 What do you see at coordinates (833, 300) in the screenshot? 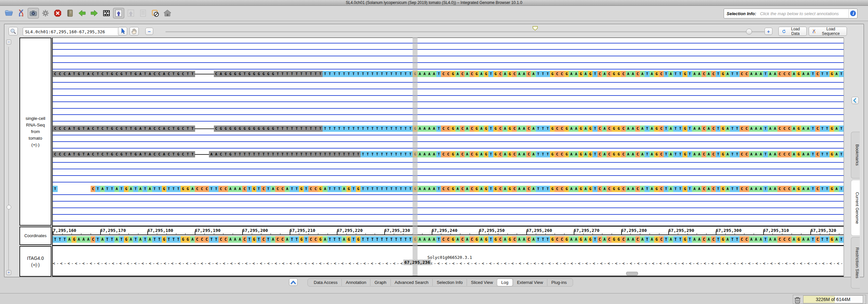
I see `memory-text: 3226M of 6144M` at bounding box center [833, 300].